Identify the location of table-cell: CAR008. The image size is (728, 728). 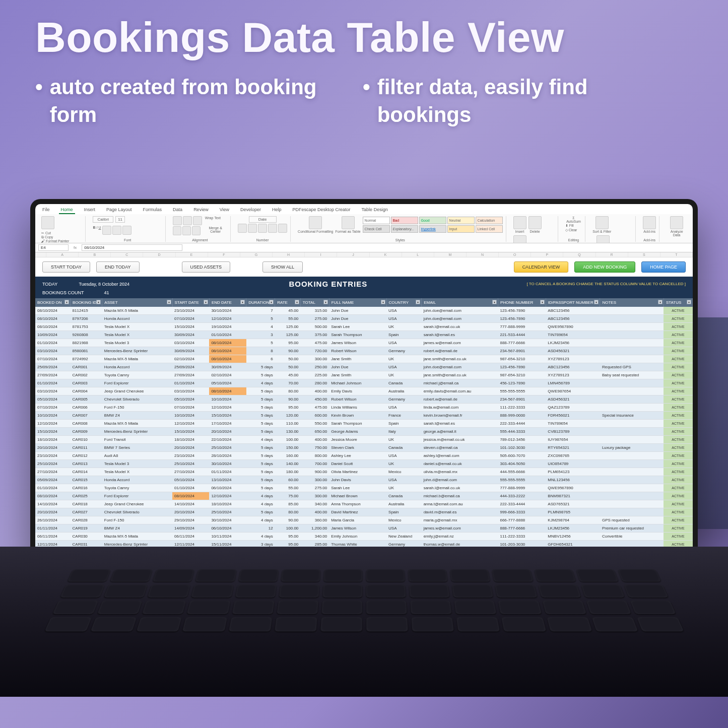
(87, 424).